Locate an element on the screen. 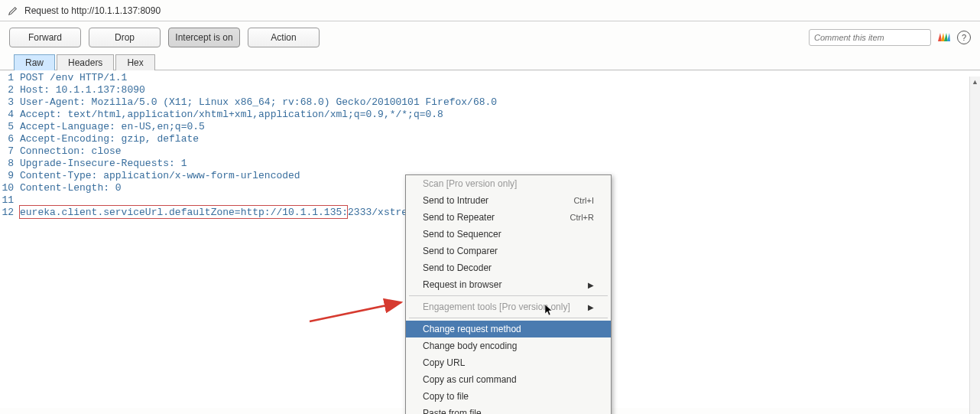  line-number: 10 is located at coordinates (8, 188).